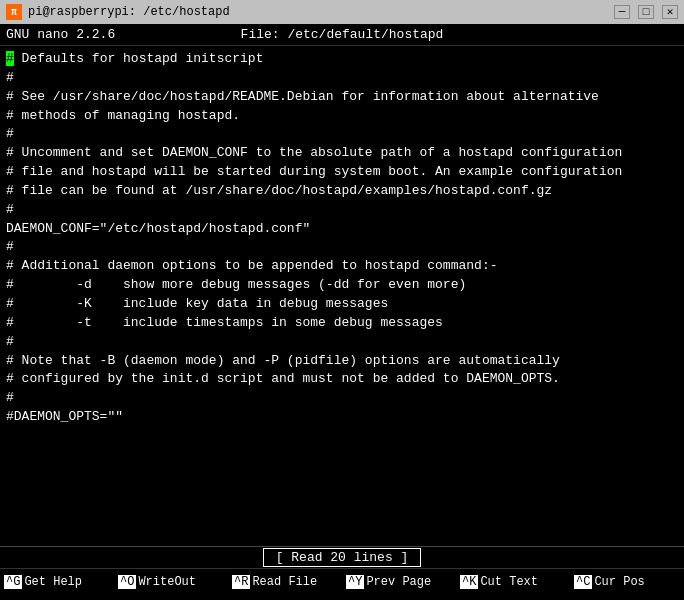  What do you see at coordinates (342, 154) in the screenshot?
I see `editor-line: # Uncomment and set DAEMON_CONF to the a…` at bounding box center [342, 154].